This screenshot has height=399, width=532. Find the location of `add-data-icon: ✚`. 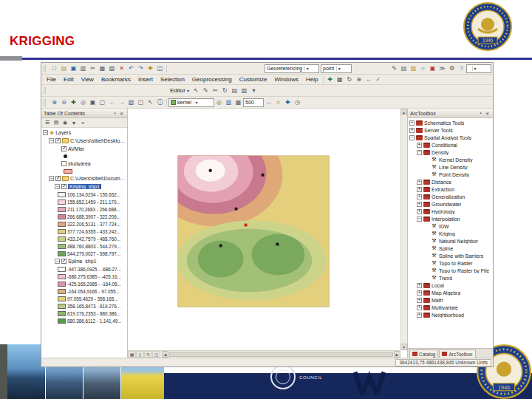

add-data-icon: ✚ is located at coordinates (151, 68).